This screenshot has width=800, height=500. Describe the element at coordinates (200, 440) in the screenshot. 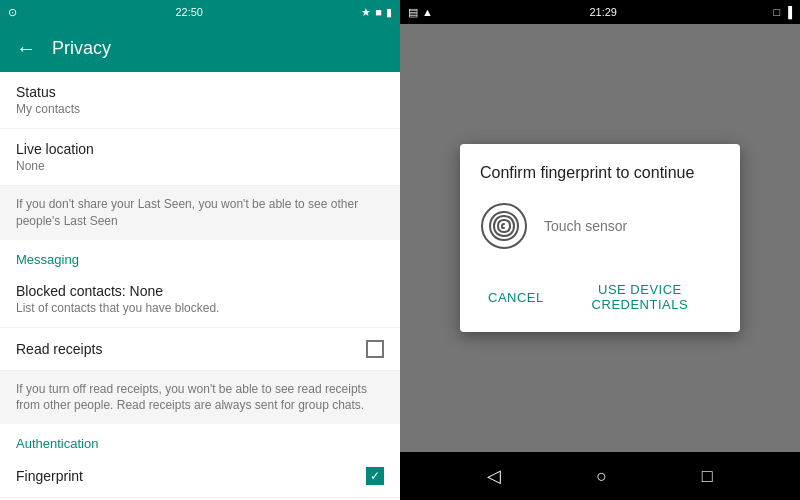

I see `authentication-section-header: Authentication` at that location.